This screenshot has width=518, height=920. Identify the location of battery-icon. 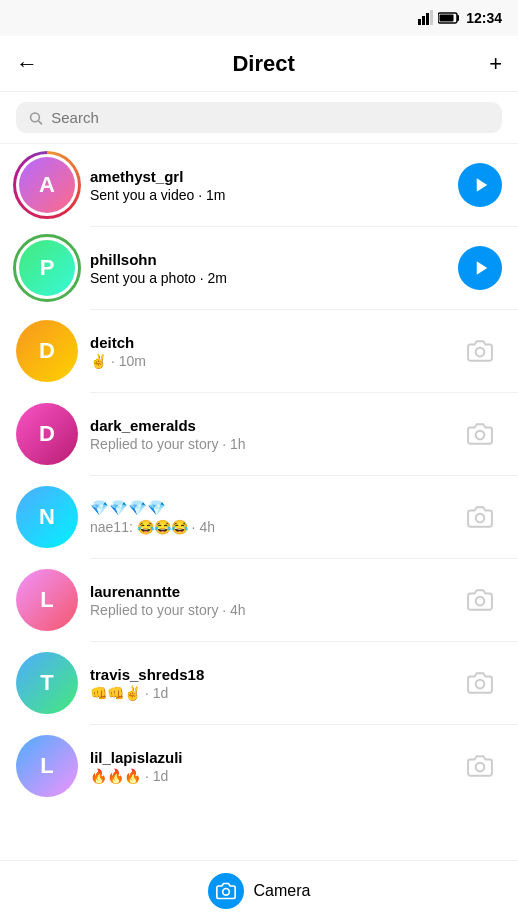
(449, 18).